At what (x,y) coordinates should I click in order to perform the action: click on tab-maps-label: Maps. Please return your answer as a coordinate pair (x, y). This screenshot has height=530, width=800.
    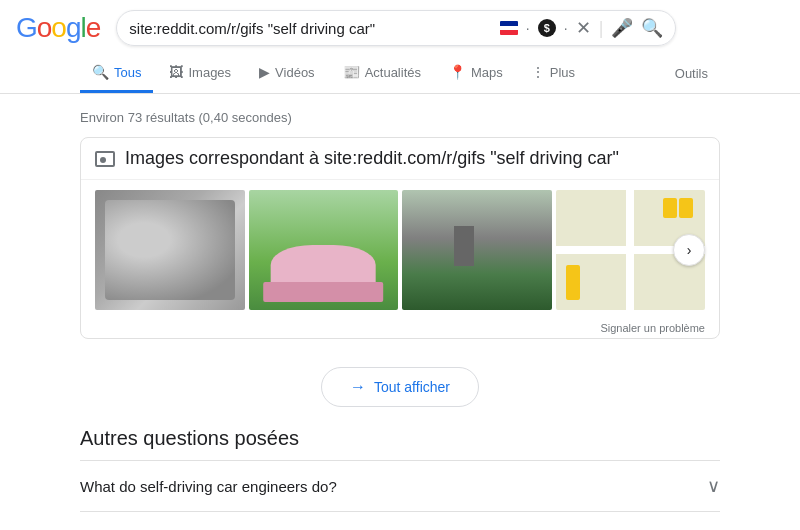
    Looking at the image, I should click on (487, 72).